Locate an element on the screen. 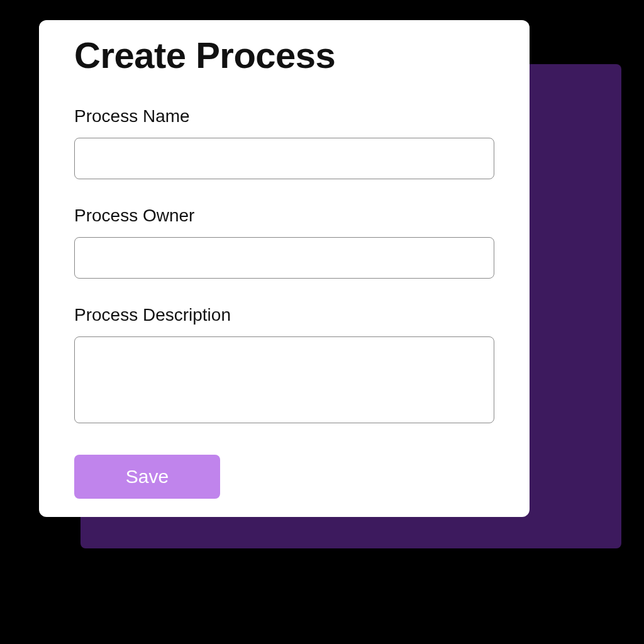 Image resolution: width=644 pixels, height=644 pixels. process-owner-input is located at coordinates (284, 258).